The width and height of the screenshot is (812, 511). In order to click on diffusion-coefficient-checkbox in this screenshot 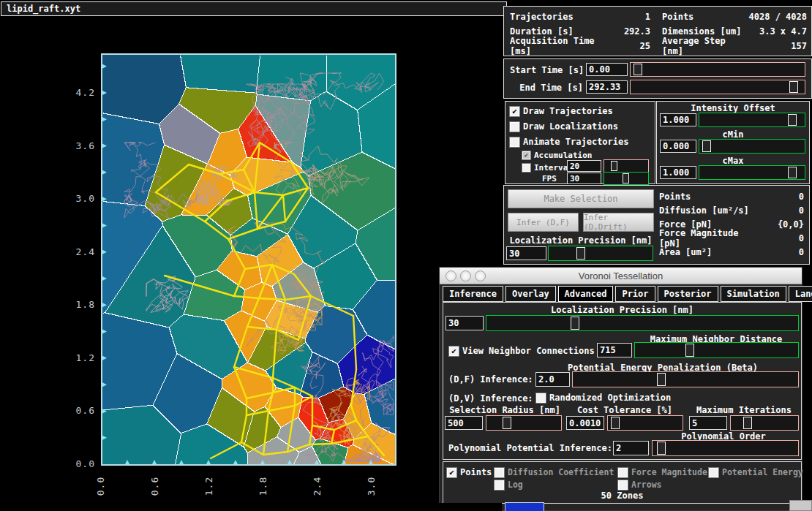, I will do `click(499, 472)`.